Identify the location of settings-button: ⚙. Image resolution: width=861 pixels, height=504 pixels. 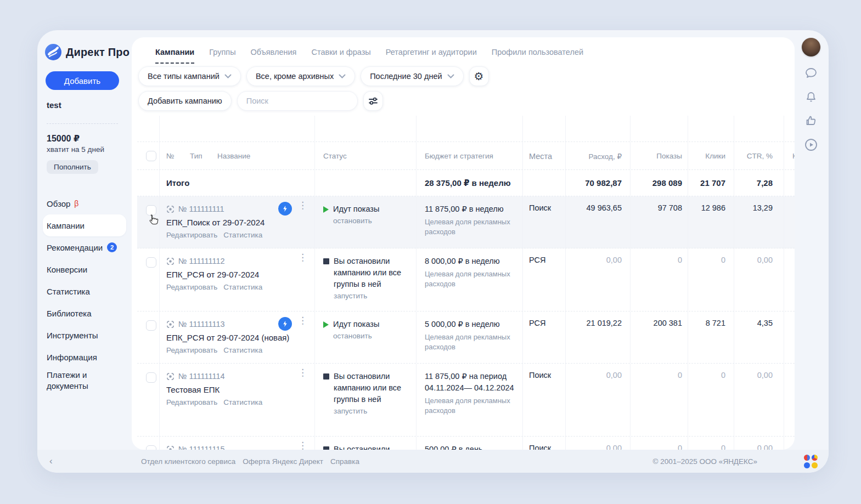
(479, 76).